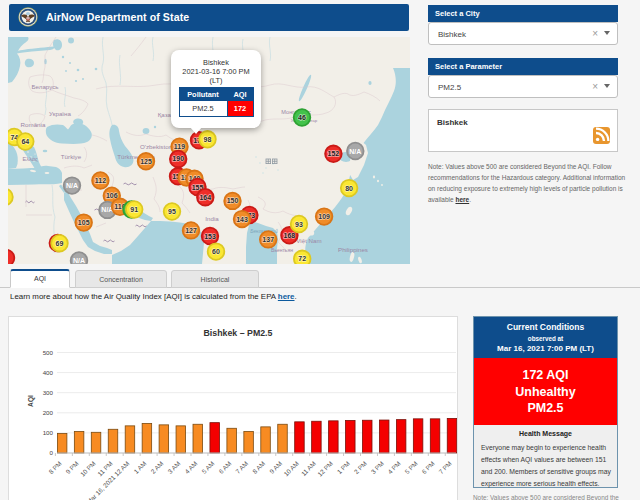 The height and width of the screenshot is (500, 640). What do you see at coordinates (238, 333) in the screenshot?
I see `svg-text: Bishkek – PM2.5` at bounding box center [238, 333].